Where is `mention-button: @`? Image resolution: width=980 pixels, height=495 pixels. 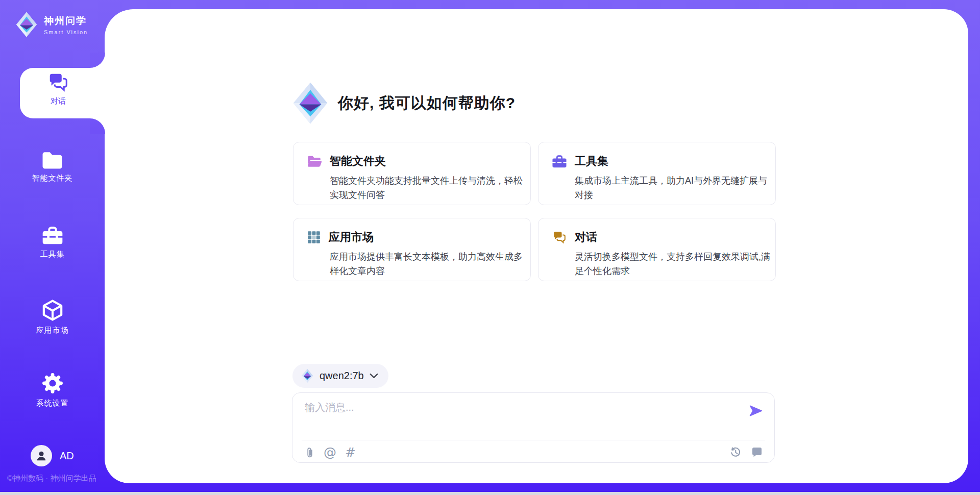
mention-button: @ is located at coordinates (330, 453).